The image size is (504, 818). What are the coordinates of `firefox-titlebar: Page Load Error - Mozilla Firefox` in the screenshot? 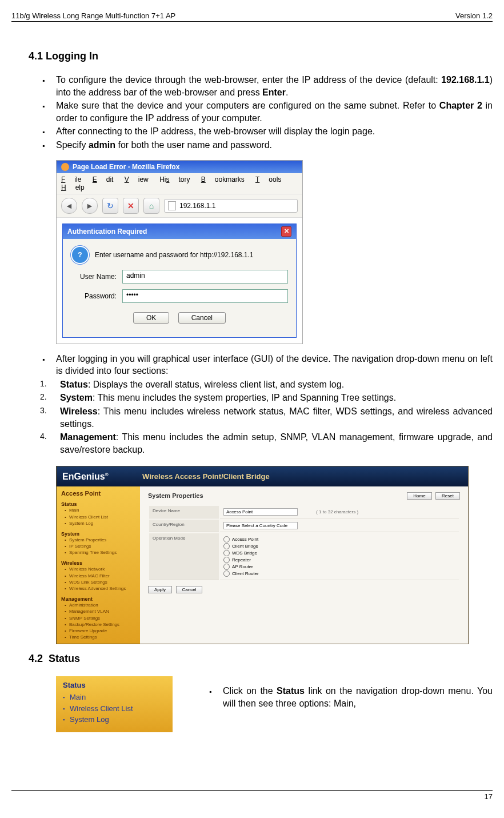 It's located at (179, 167).